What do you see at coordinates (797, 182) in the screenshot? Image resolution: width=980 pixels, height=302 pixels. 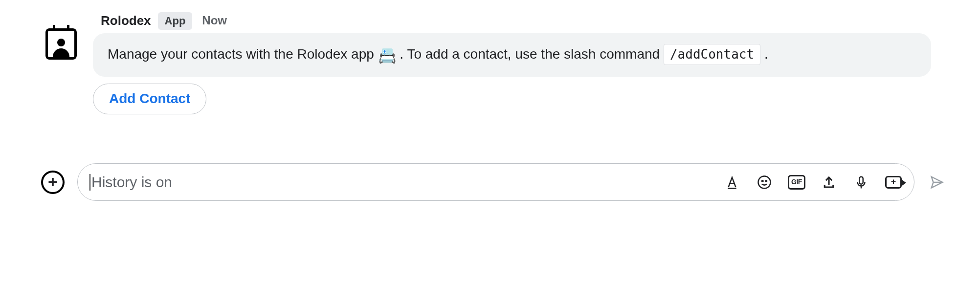 I see `gif-icon: GIF` at bounding box center [797, 182].